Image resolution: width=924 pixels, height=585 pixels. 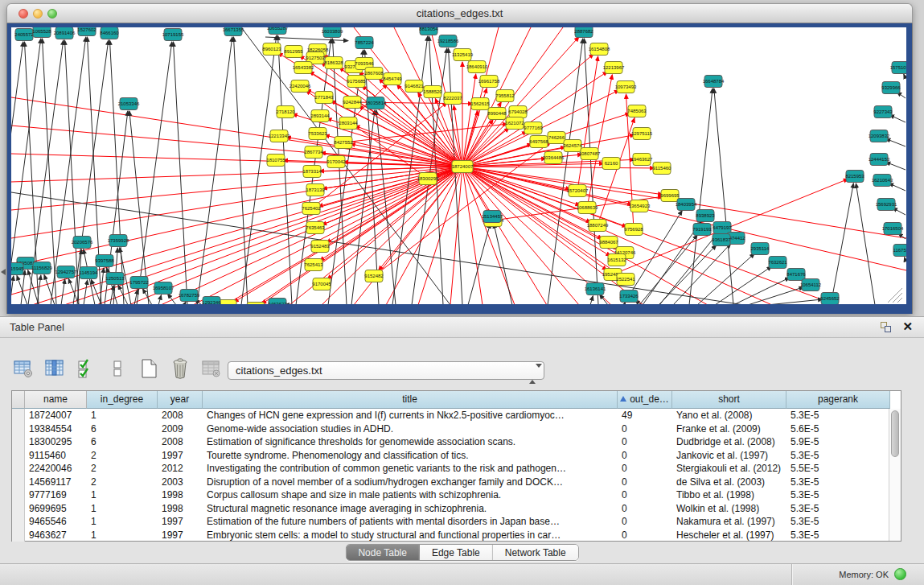 I want to click on scrollbar-thumb, so click(x=895, y=434).